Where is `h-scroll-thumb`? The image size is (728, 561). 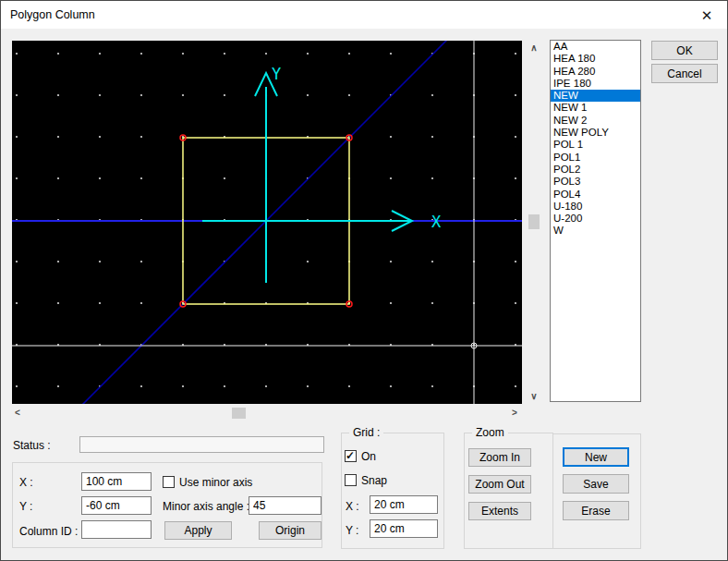 h-scroll-thumb is located at coordinates (238, 413).